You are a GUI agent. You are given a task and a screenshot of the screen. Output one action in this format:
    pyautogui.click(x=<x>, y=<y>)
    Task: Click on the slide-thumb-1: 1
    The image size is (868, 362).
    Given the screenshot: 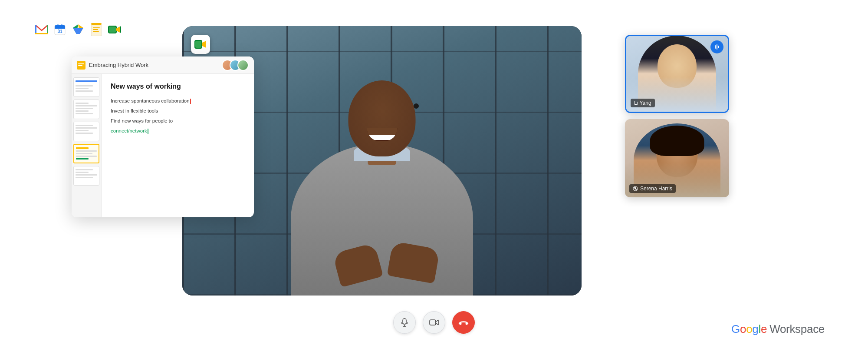 What is the action you would take?
    pyautogui.click(x=86, y=87)
    